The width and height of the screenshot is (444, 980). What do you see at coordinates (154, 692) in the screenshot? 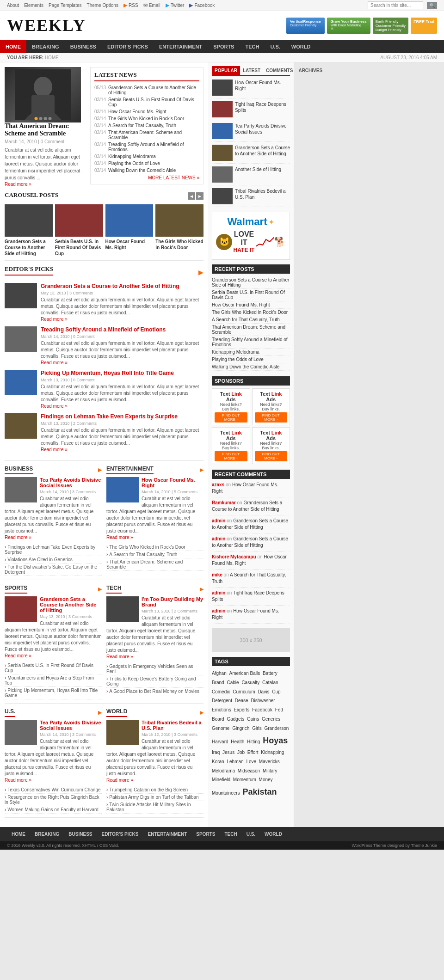
I see `col-link: A Good Place to Bet Real Money on Movies` at bounding box center [154, 692].